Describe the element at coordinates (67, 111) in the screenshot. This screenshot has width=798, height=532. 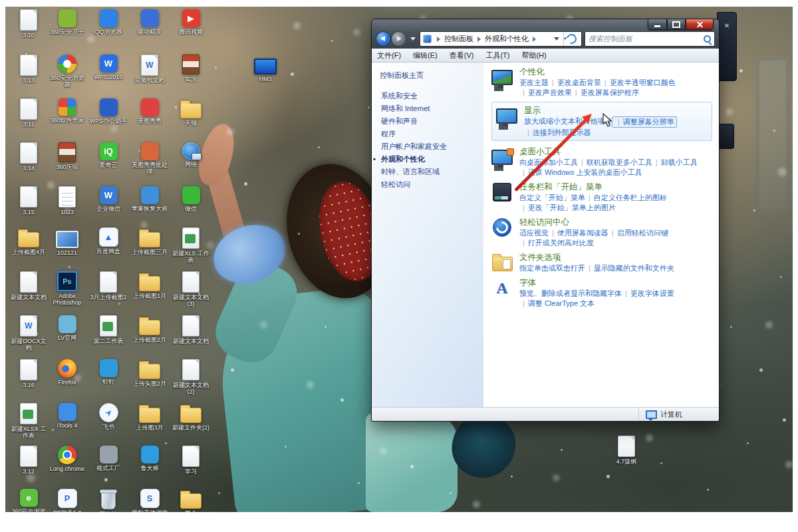
I see `desktop-icon: 360软件管家` at that location.